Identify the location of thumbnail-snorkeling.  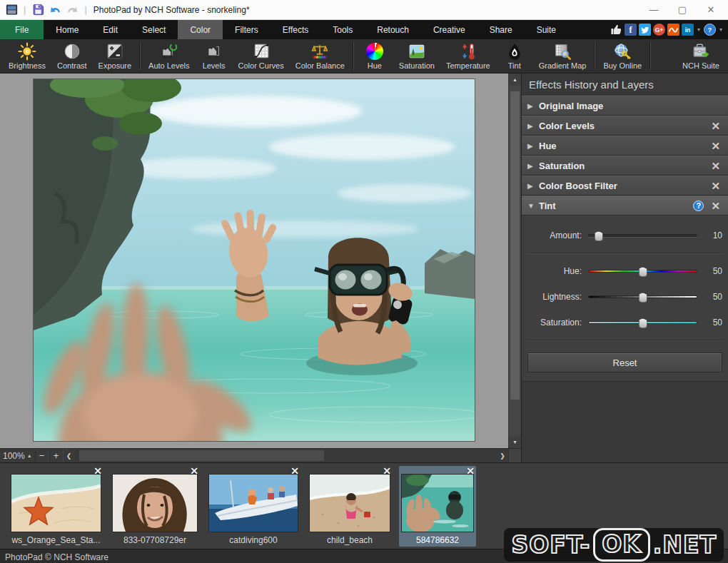
(438, 503).